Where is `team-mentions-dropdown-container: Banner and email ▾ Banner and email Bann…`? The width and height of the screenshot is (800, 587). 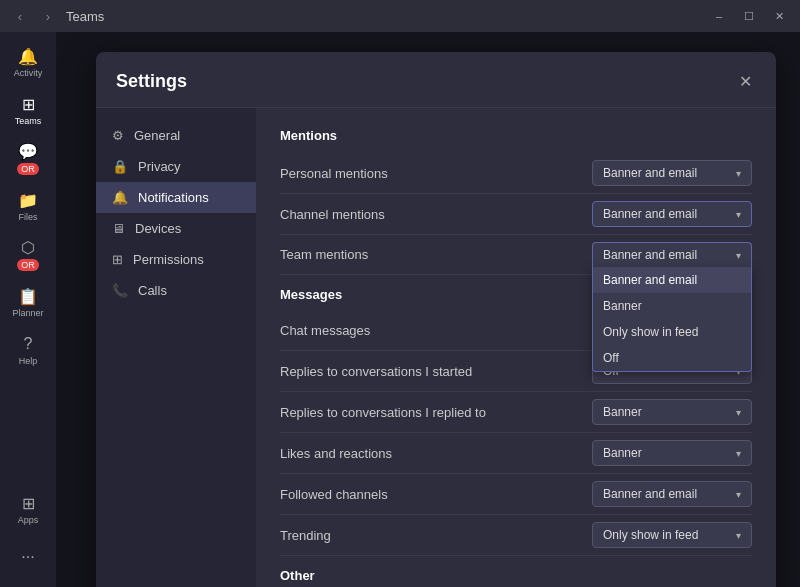 team-mentions-dropdown-container: Banner and email ▾ Banner and email Bann… is located at coordinates (672, 254).